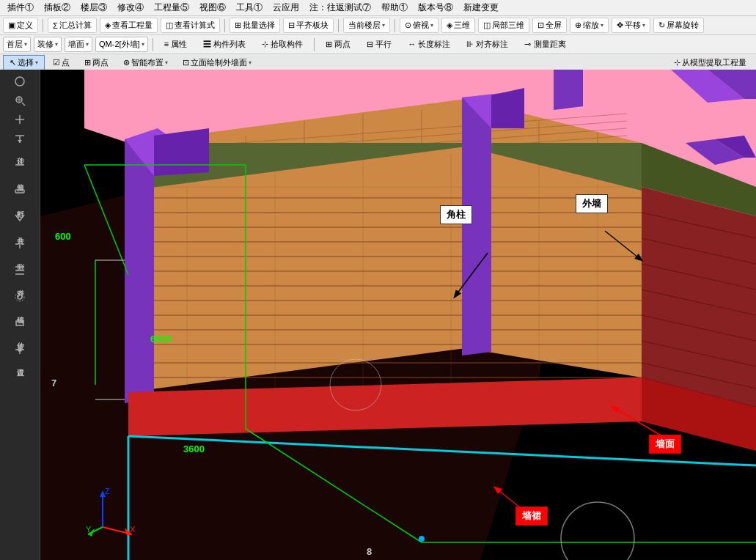 The image size is (756, 560). I want to click on sidebar-stretch-icon, so click(20, 323).